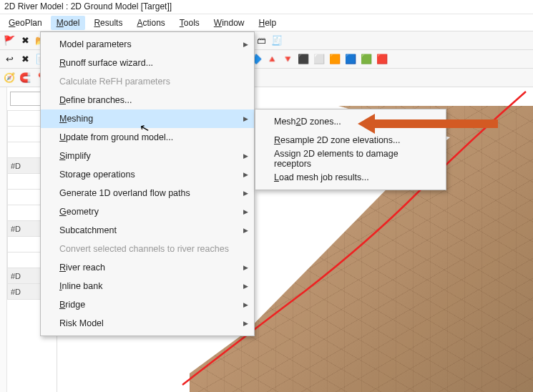  What do you see at coordinates (88, 6) in the screenshot?
I see `window-title: 2D River Model : 2D Ground Model [Target…` at bounding box center [88, 6].